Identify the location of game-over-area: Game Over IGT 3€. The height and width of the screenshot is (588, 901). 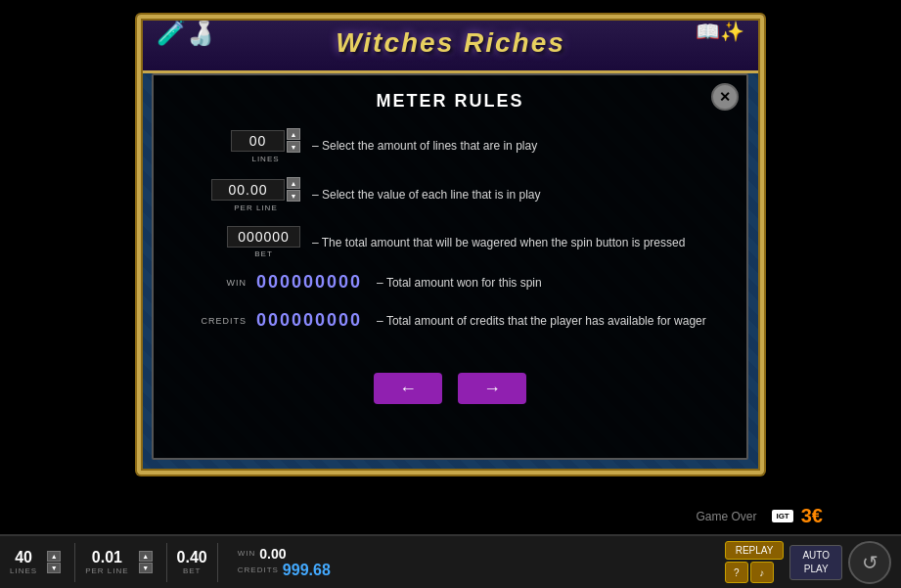
(759, 517).